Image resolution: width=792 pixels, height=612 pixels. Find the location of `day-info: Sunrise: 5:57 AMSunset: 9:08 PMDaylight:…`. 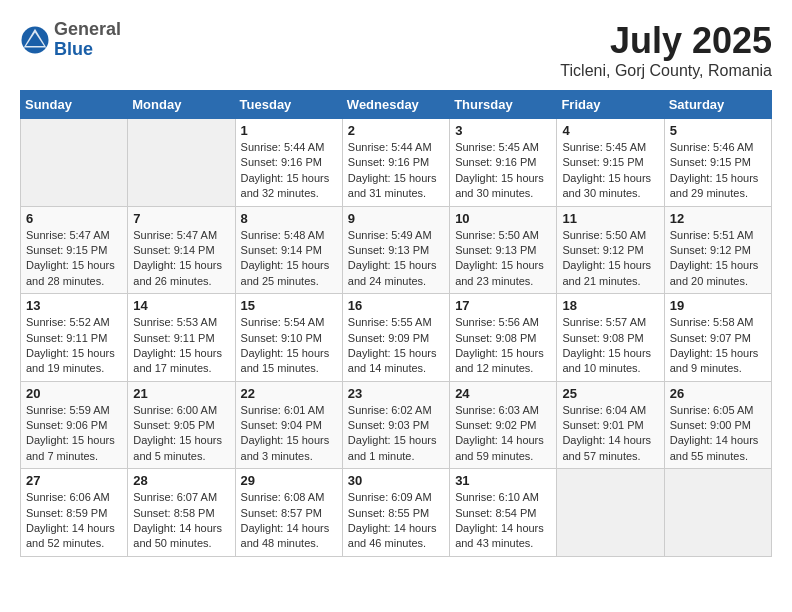

day-info: Sunrise: 5:57 AMSunset: 9:08 PMDaylight:… is located at coordinates (610, 346).